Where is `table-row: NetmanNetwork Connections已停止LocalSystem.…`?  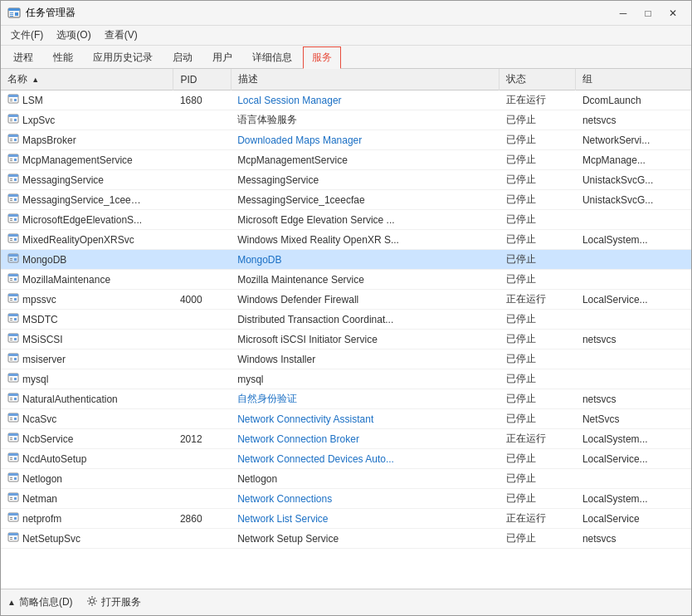
table-row: NetmanNetwork Connections已停止LocalSystem.… is located at coordinates (346, 499).